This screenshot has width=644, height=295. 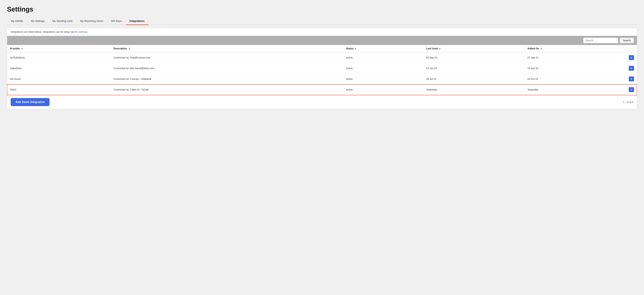 What do you see at coordinates (474, 90) in the screenshot?
I see `last-used-cell: Yesterday` at bounding box center [474, 90].